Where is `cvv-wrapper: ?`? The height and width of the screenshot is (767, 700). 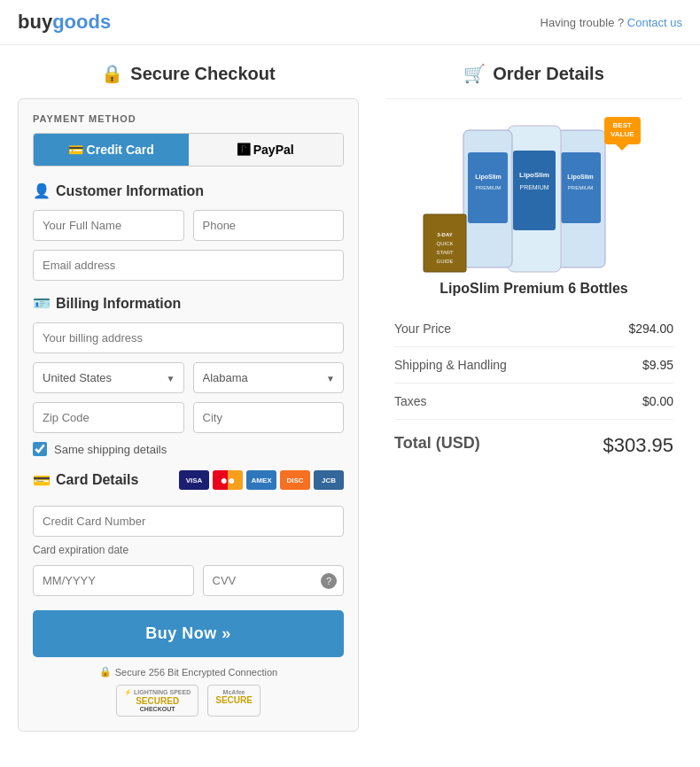 cvv-wrapper: ? is located at coordinates (274, 581).